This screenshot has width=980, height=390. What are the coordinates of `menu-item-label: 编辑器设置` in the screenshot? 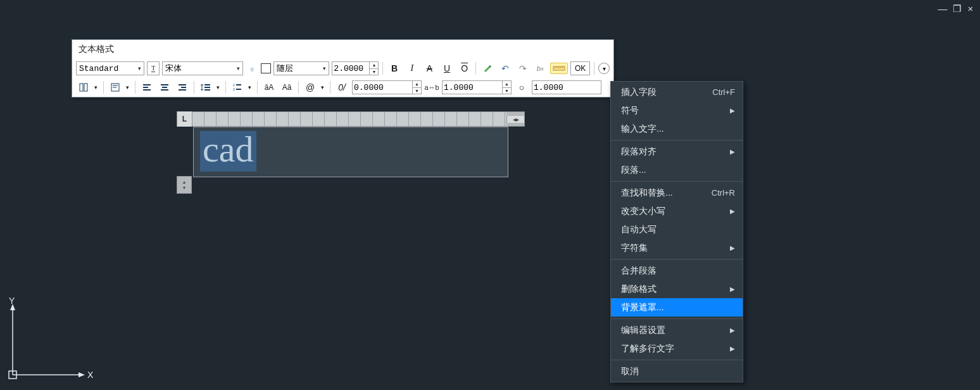 It's located at (675, 330).